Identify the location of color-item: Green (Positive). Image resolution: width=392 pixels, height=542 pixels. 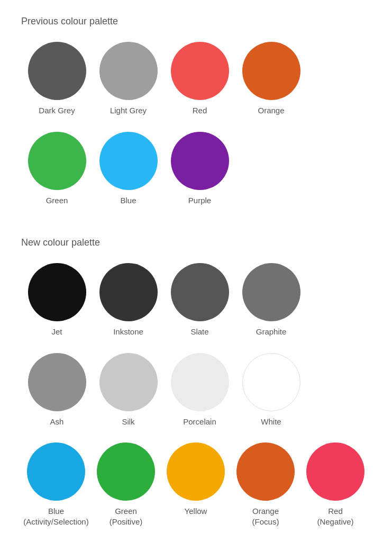
(126, 485).